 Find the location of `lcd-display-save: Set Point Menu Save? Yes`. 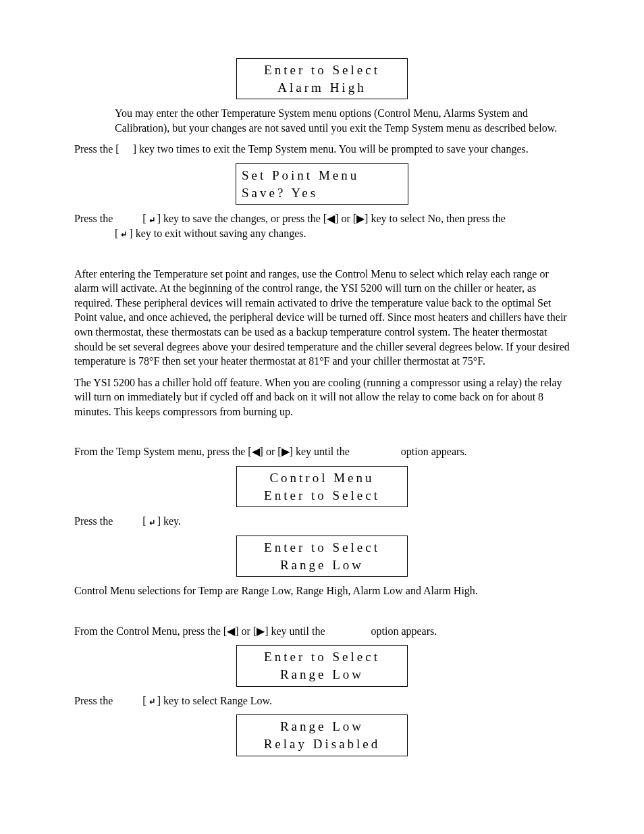

lcd-display-save: Set Point Menu Save? Yes is located at coordinates (322, 184).